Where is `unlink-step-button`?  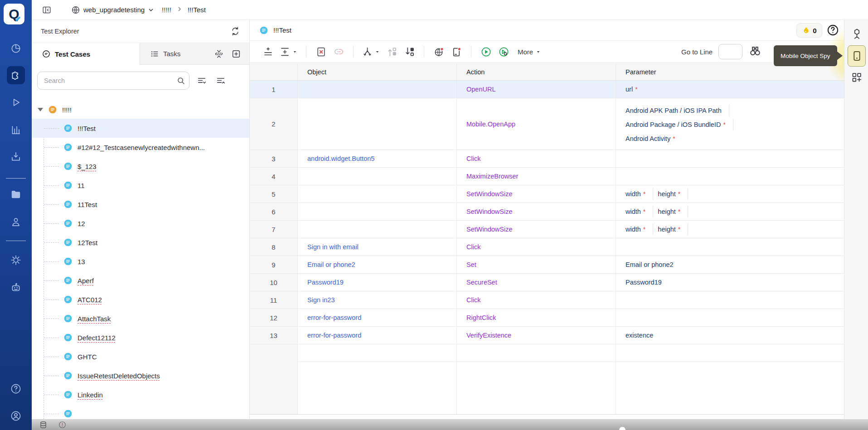 unlink-step-button is located at coordinates (339, 52).